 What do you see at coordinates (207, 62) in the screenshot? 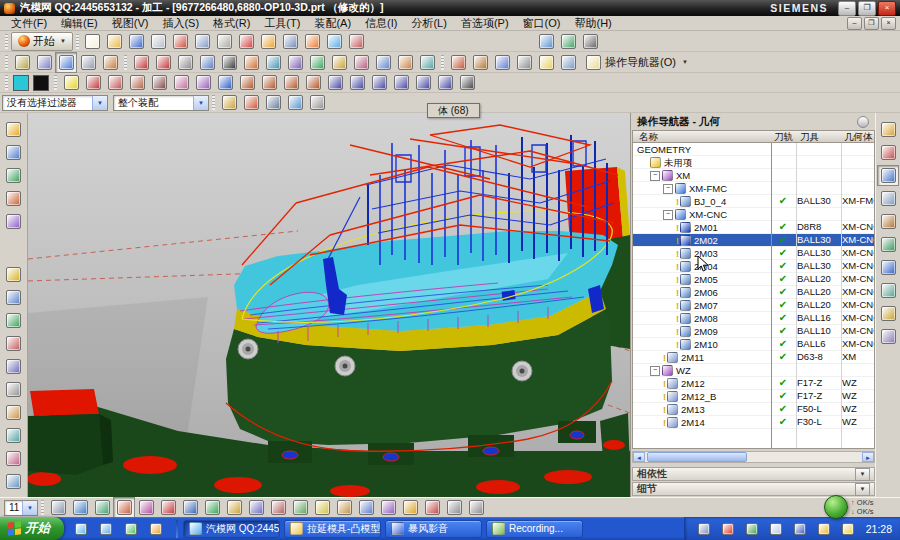
I see `profile-icon` at bounding box center [207, 62].